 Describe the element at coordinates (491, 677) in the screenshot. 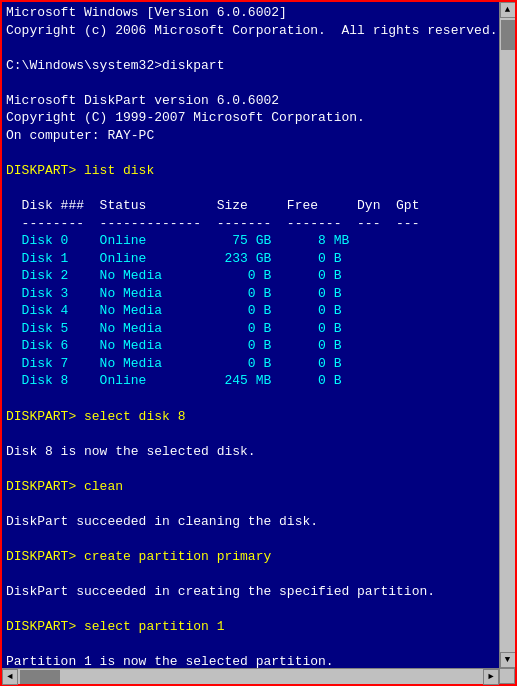

I see `scroll-right-button: ►` at that location.